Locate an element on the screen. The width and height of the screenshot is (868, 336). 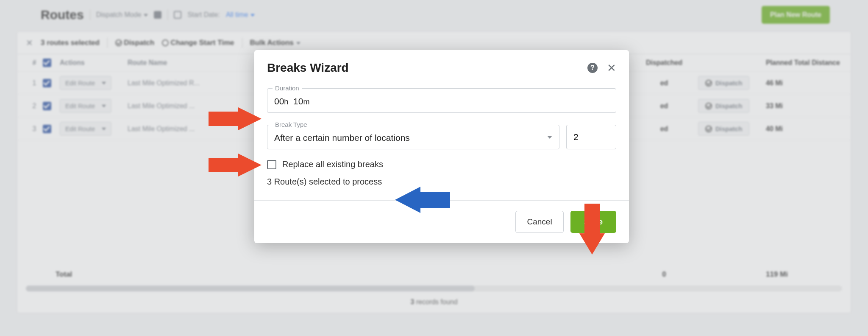
close-icon: ✕ is located at coordinates (612, 68).